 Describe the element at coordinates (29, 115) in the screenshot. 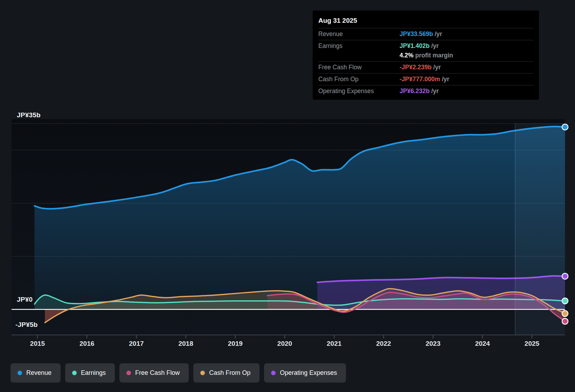

I see `y-axis-label-35b: JP¥35b` at that location.